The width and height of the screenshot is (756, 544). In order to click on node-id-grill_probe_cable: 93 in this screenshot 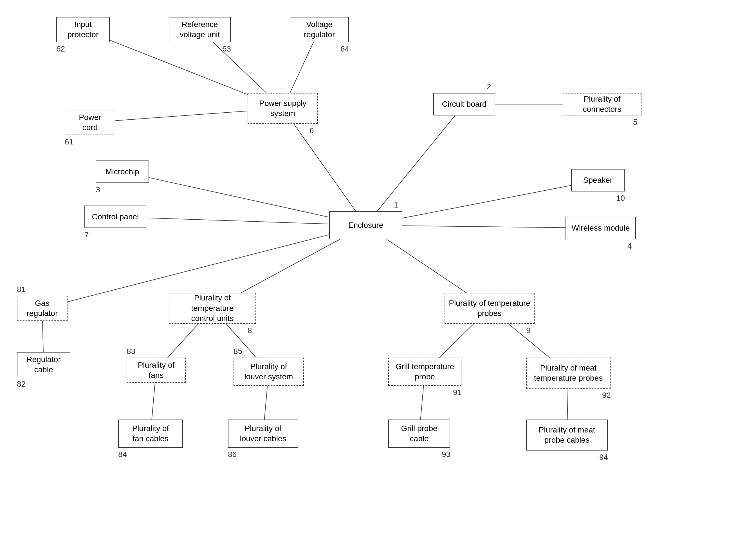, I will do `click(446, 454)`.